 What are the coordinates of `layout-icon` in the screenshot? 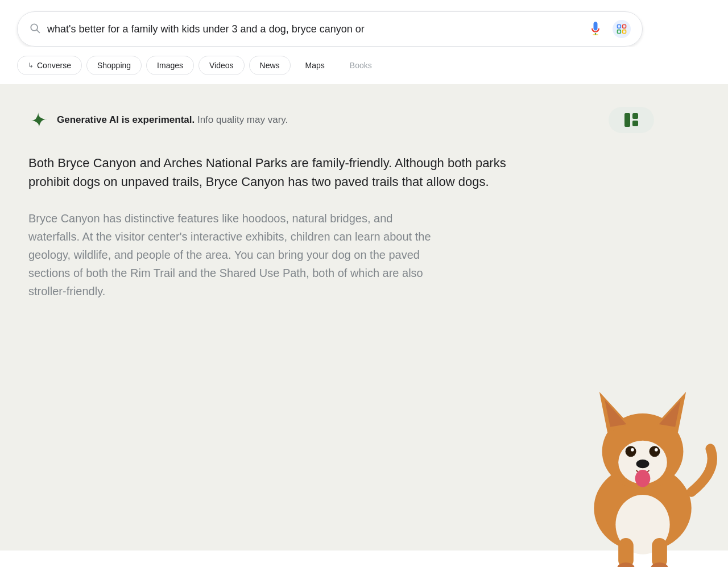 It's located at (631, 120).